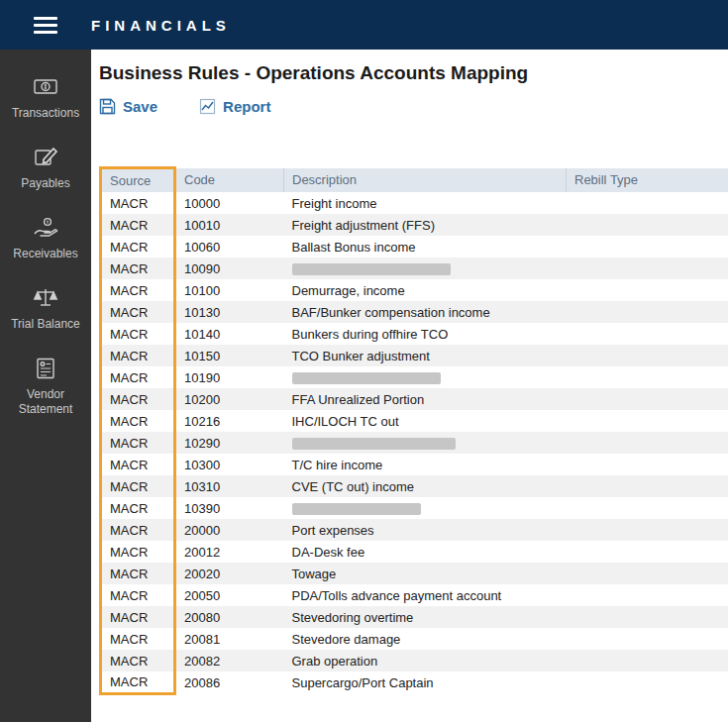 The image size is (728, 722). What do you see at coordinates (426, 464) in the screenshot?
I see `cell-description: T/C hire income` at bounding box center [426, 464].